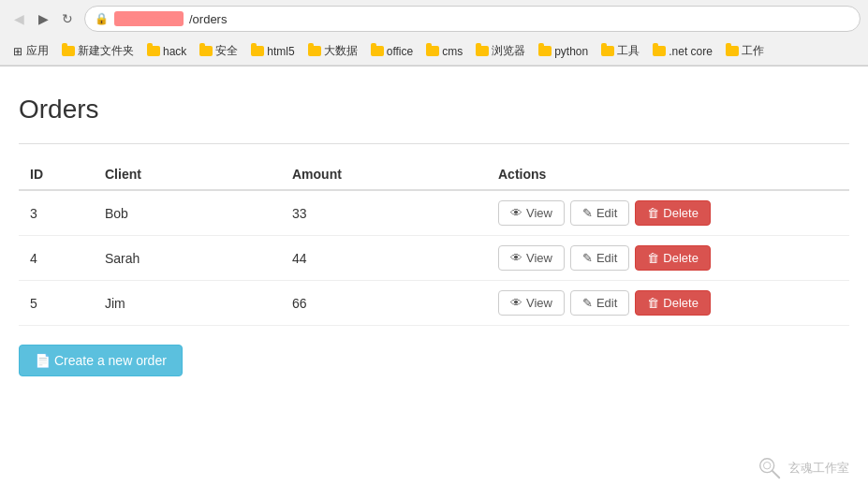  What do you see at coordinates (672, 258) in the screenshot?
I see `delete-button-row2: 🗑 Delete` at bounding box center [672, 258].